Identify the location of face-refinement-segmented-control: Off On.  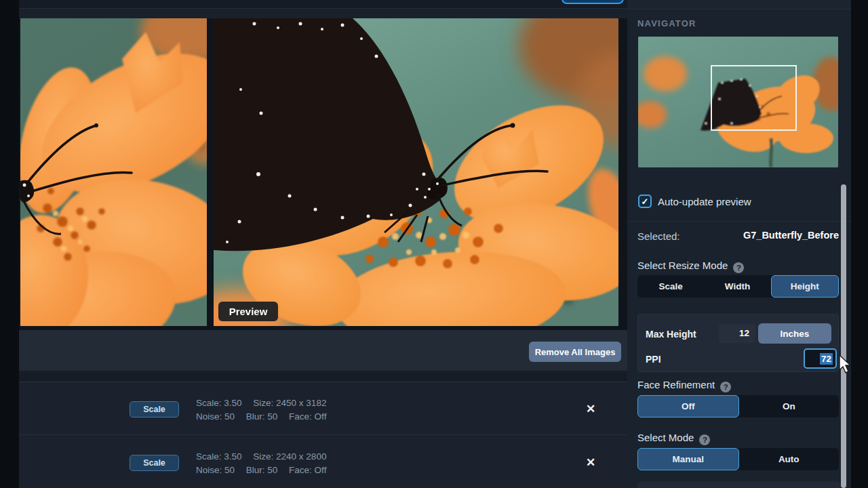
(738, 407).